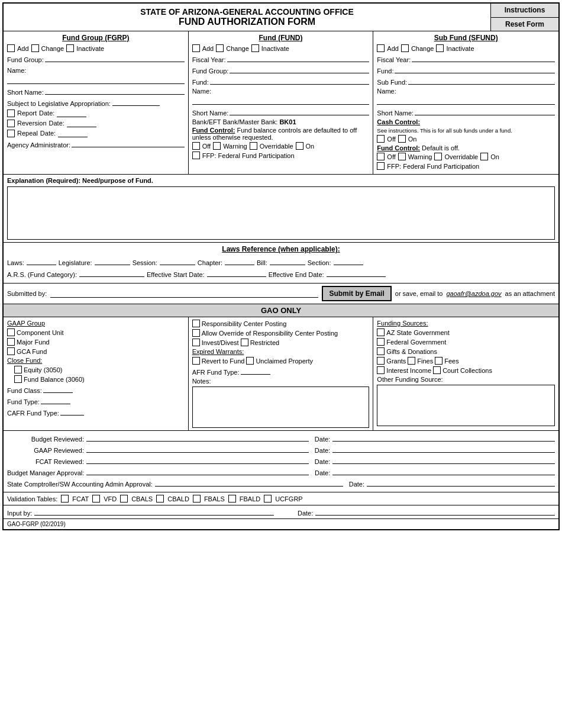 The width and height of the screenshot is (562, 728). Describe the element at coordinates (72, 411) in the screenshot. I see `cafr-fund-type-input` at that location.